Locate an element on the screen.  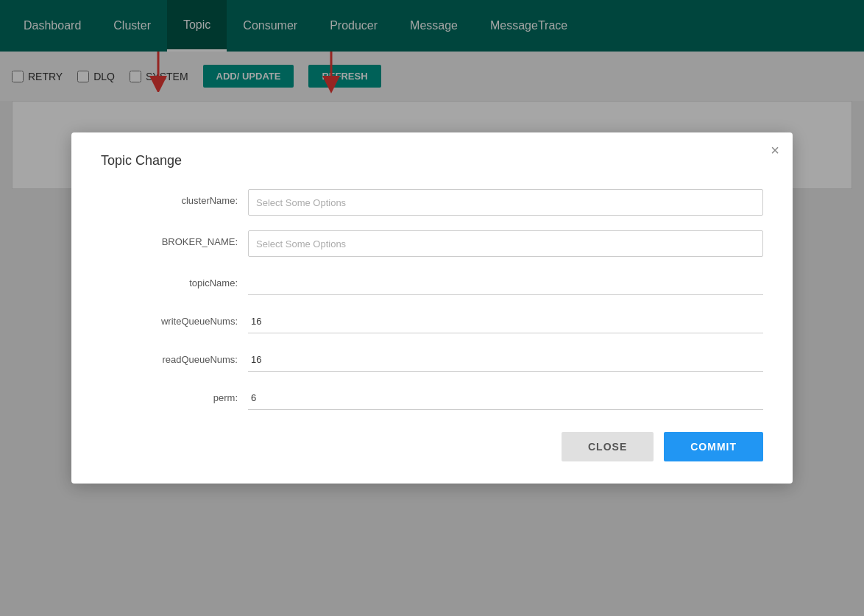
write-queue-row: writeQueueNums: is located at coordinates (432, 322).